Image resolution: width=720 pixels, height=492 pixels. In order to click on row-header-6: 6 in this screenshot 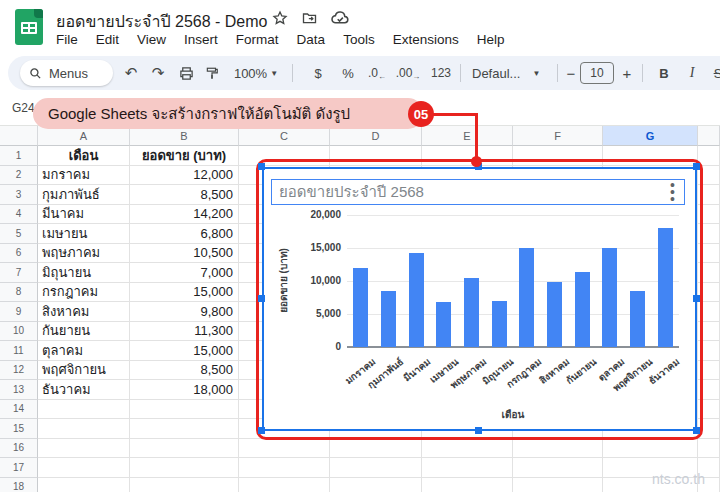, I will do `click(19, 254)`.